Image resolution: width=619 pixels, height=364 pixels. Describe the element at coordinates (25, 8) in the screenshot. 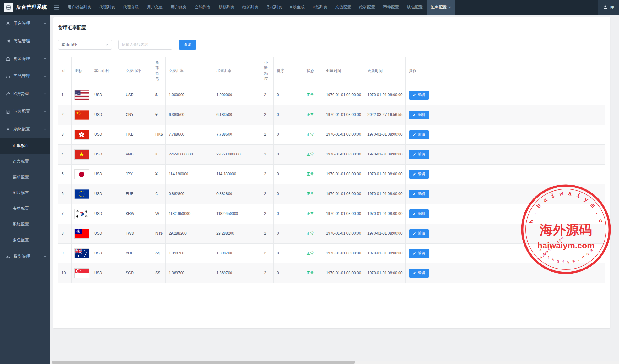

I see `brand: 后台管理系统` at that location.